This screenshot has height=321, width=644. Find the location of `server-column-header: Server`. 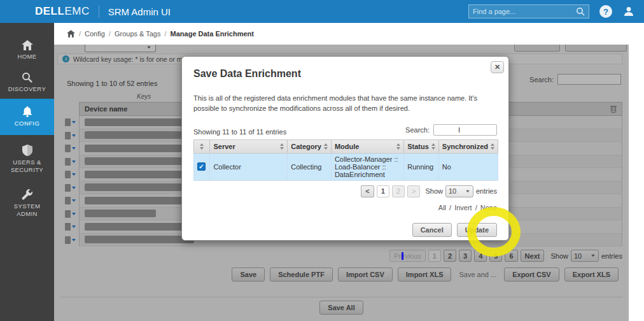

server-column-header: Server is located at coordinates (249, 146).